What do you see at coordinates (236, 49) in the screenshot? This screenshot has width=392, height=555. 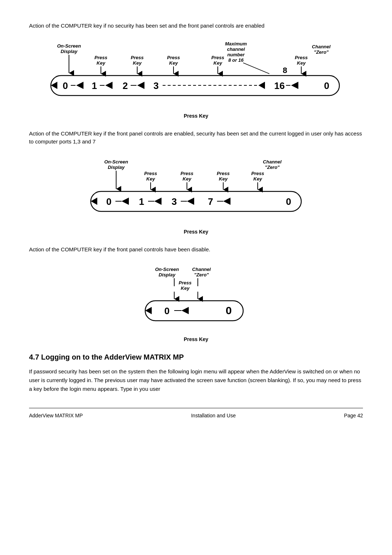 I see `svg-text: channel` at bounding box center [236, 49].